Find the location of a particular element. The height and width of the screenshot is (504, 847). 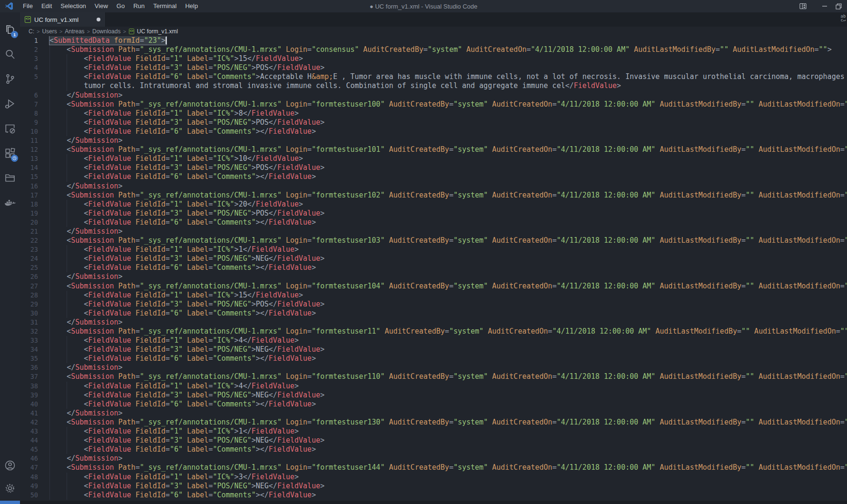

menu-file: File is located at coordinates (28, 6).